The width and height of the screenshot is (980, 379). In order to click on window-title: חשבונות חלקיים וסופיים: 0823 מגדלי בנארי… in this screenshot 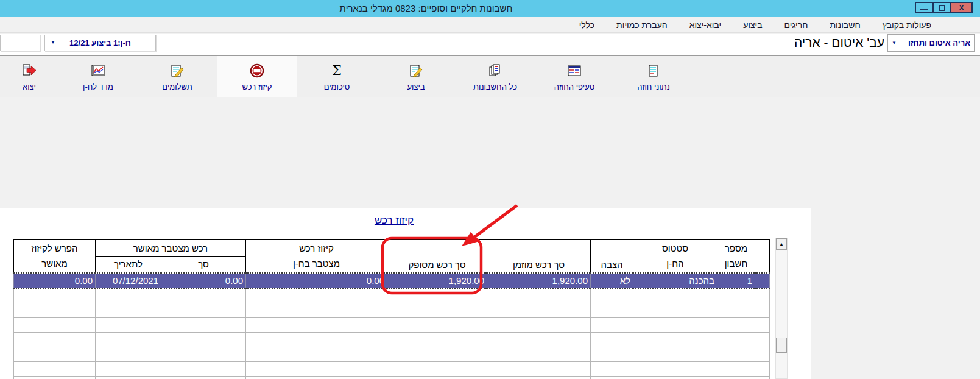, I will do `click(426, 9)`.